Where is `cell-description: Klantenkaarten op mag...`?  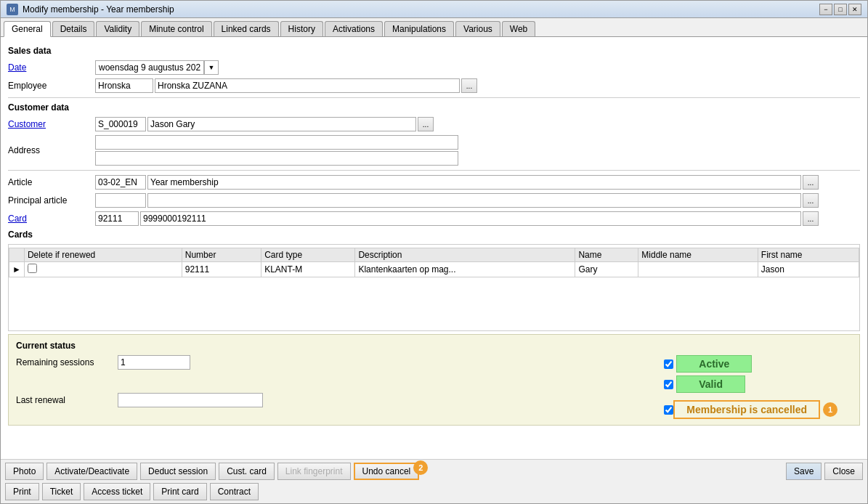 cell-description: Klantenkaarten op mag... is located at coordinates (465, 270).